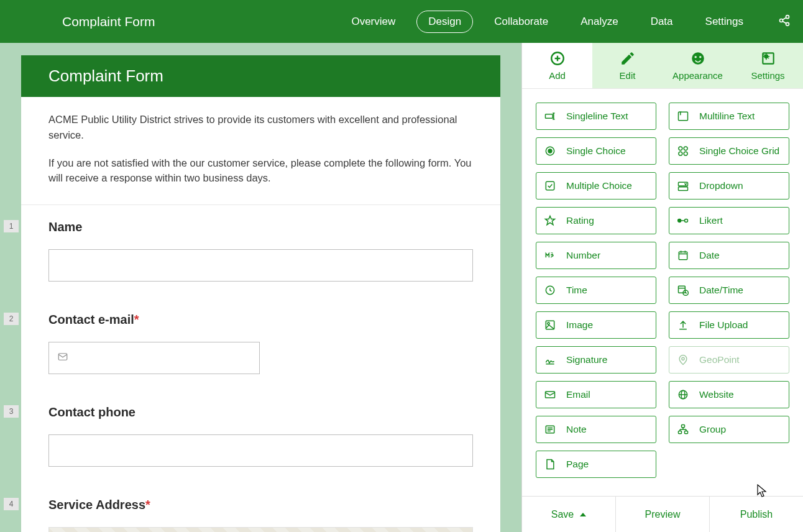 This screenshot has width=803, height=532. I want to click on el-rating: Rating, so click(596, 221).